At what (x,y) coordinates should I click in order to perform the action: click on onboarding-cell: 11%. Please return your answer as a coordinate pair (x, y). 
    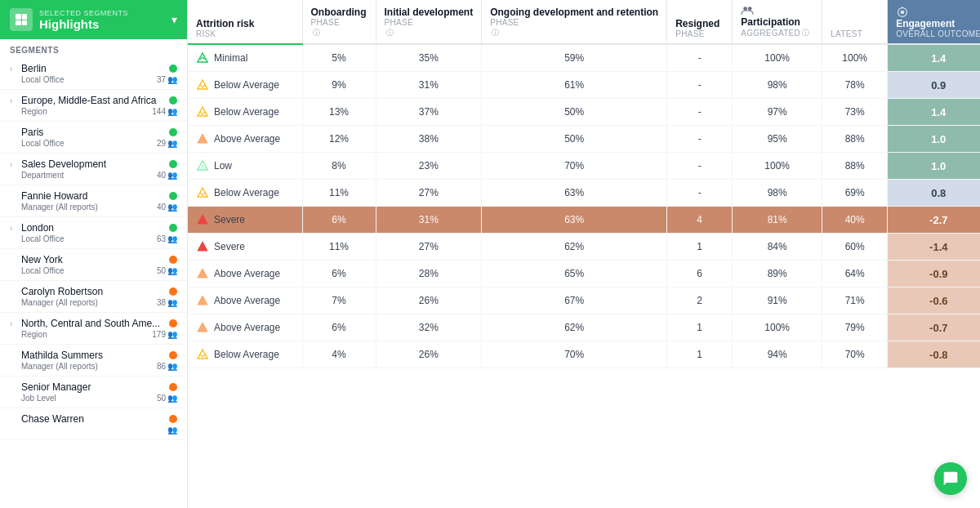
    Looking at the image, I should click on (339, 247).